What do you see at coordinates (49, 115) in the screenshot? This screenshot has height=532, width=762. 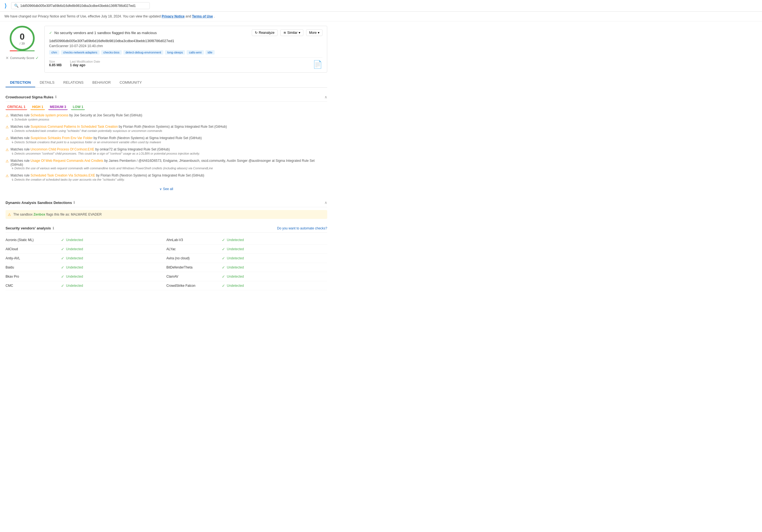 I see `rule-link-1: Schedule system process` at bounding box center [49, 115].